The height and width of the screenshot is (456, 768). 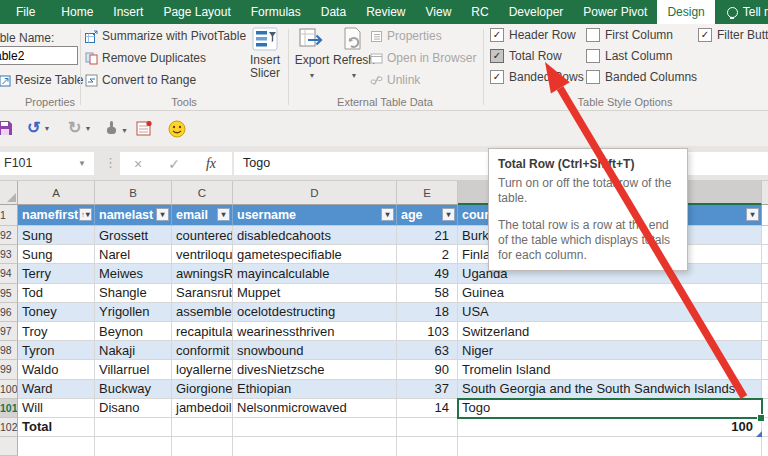 I want to click on cell-namelast: Meiwes, so click(x=134, y=274).